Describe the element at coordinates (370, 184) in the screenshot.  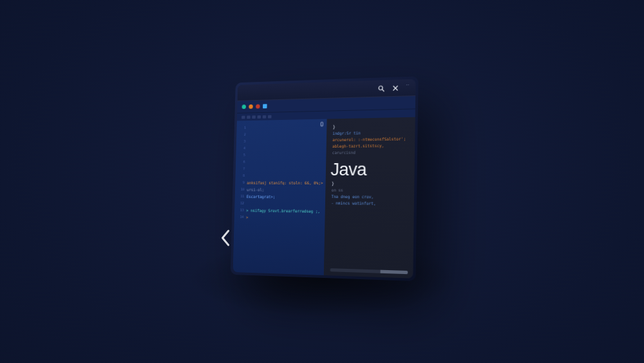
I see `code-brace: }` at that location.